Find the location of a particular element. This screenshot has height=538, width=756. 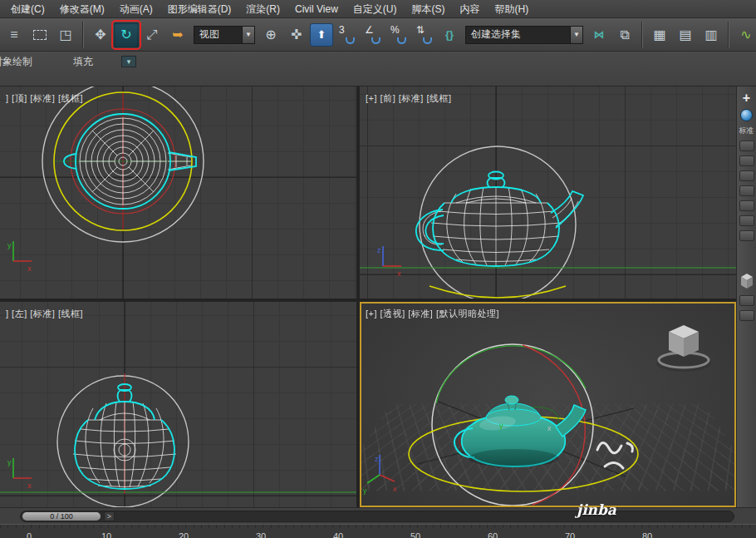

select-and-place-icon: ➥ is located at coordinates (178, 35).